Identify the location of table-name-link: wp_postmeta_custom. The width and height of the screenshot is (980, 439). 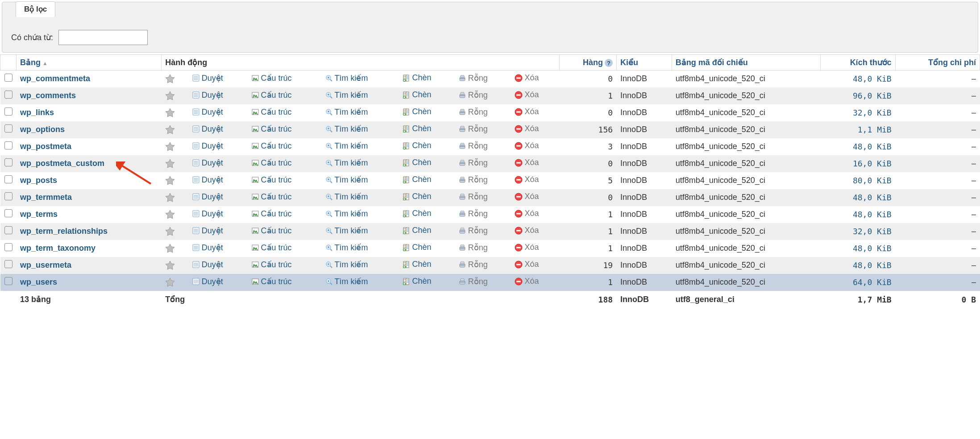
(62, 163).